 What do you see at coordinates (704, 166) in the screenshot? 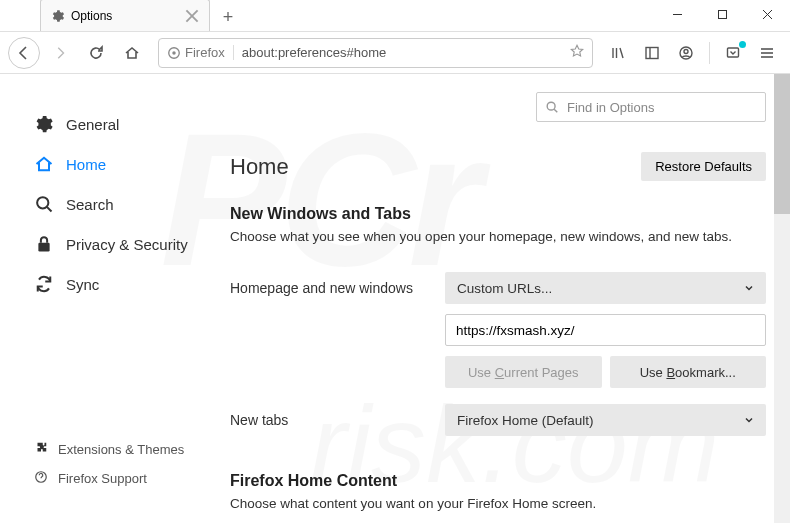
I see `restore-defaults-button: Restore Defaults` at bounding box center [704, 166].